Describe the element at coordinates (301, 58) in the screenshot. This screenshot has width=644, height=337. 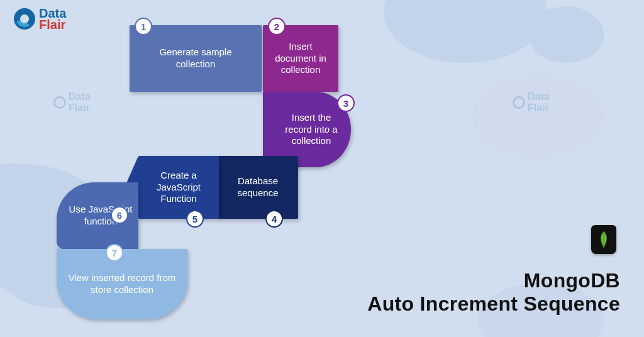
I see `step-2-label: Insert document in collection` at that location.